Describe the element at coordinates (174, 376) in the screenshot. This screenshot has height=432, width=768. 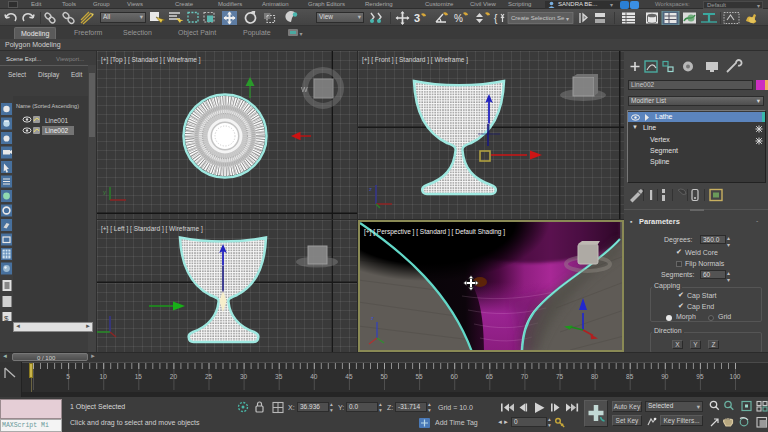
I see `svg-text: 20` at that location.